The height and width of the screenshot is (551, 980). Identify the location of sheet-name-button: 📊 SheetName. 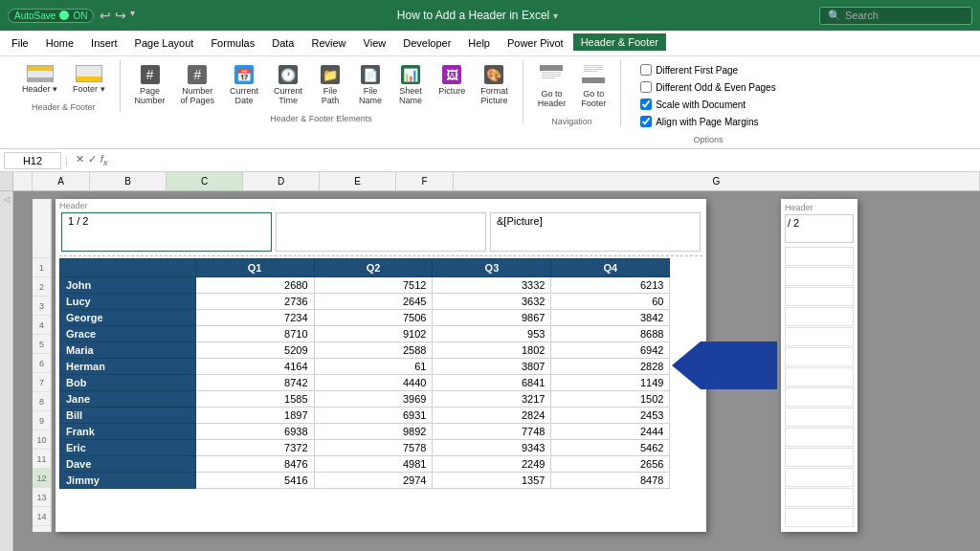
(411, 85).